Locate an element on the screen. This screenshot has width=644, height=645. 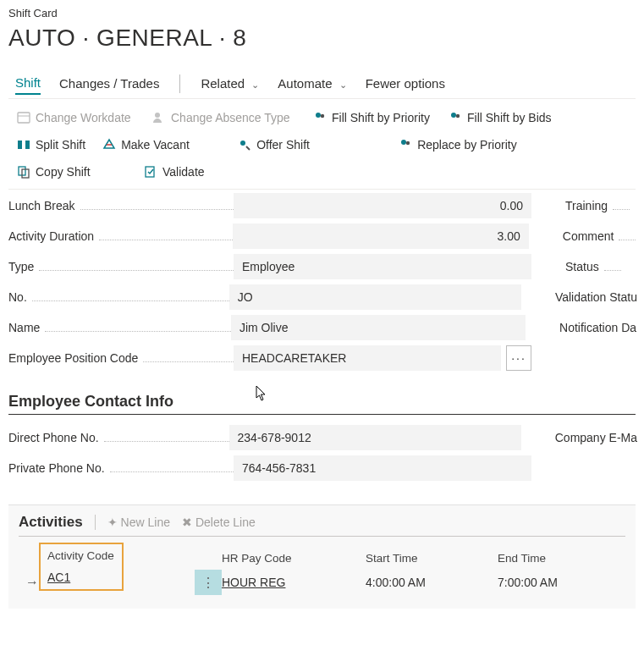
action-fill-shift-bids: Fill Shift by Bids is located at coordinates (504, 118).